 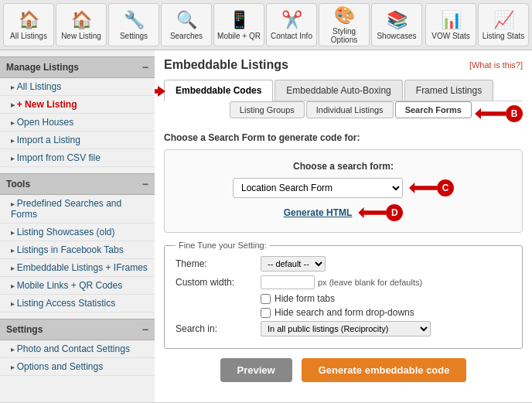 I want to click on sidebar-item-photo-contact-settings: Photo and Contact Settings, so click(x=77, y=350).